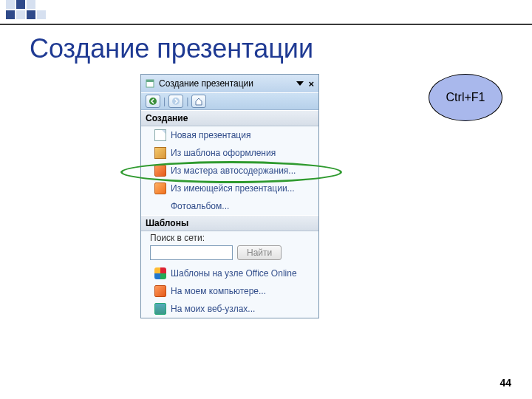  Describe the element at coordinates (259, 253) in the screenshot. I see `search-button: Найти` at that location.